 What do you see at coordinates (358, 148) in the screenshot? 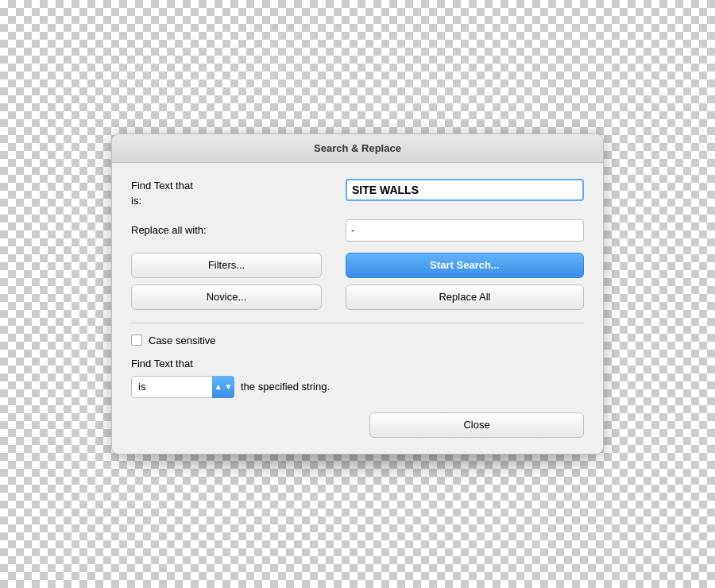
I see `dialog-title: Search & Replace` at bounding box center [358, 148].